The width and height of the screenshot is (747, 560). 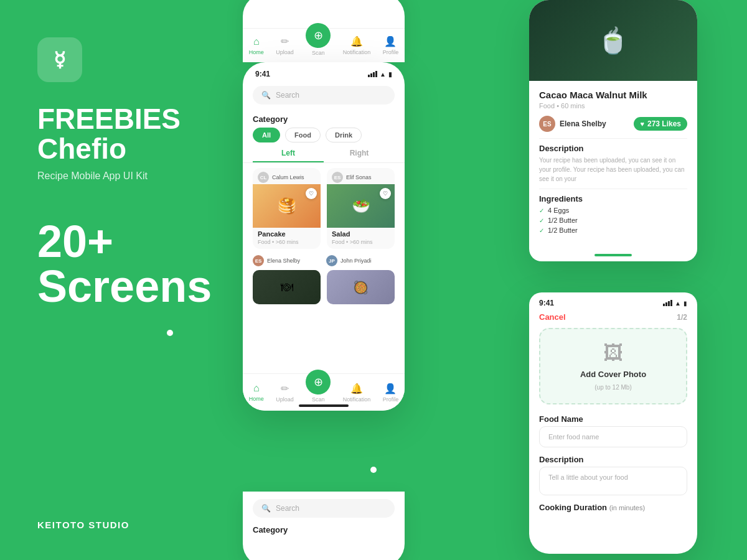 I want to click on phone-main: 9:41 ▲ ▮ 🔍 Search Category All Food Drin…, so click(x=324, y=236).